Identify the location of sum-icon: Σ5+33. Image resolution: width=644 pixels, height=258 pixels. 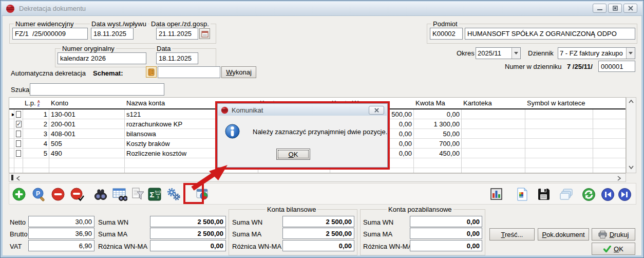
(155, 194).